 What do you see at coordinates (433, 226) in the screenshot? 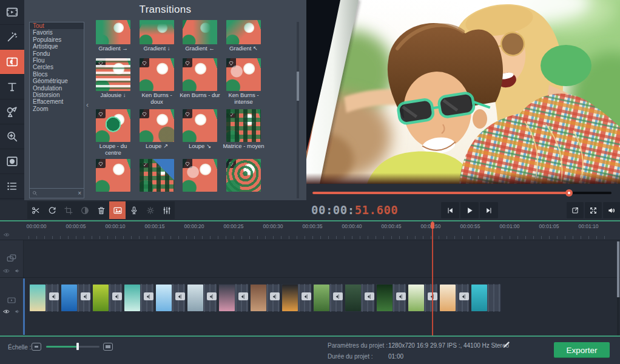
I see `playhead-marker` at bounding box center [433, 226].